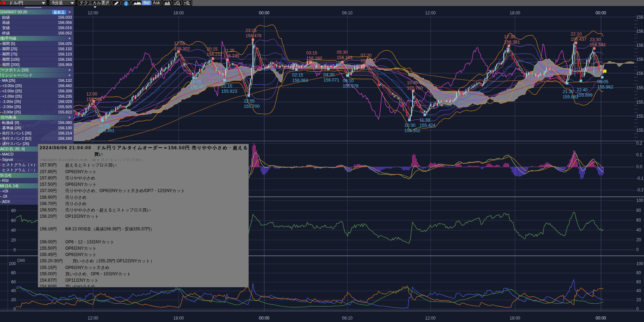 Image resolution: width=644 pixels, height=322 pixels. I want to click on svg-text: 156.4, so click(640, 45).